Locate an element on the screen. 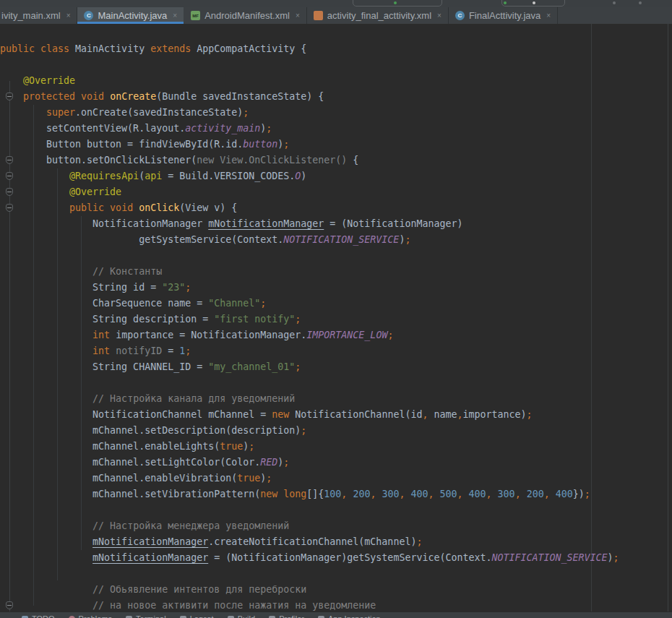 Image resolution: width=672 pixels, height=618 pixels. code-line: Button button = findViewById(R.id.button… is located at coordinates (336, 145).